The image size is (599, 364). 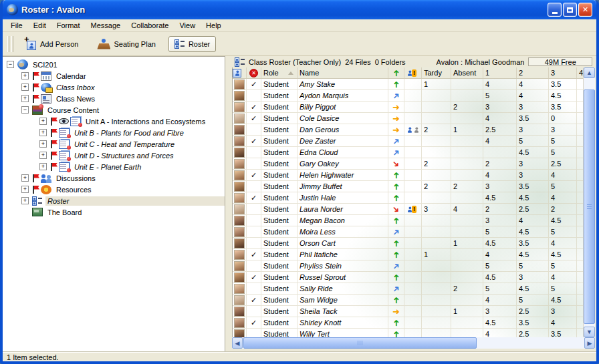 What do you see at coordinates (408, 164) in the screenshot?
I see `table-row-gary-oakey: StudentGary Oakey➜2232.5` at bounding box center [408, 164].